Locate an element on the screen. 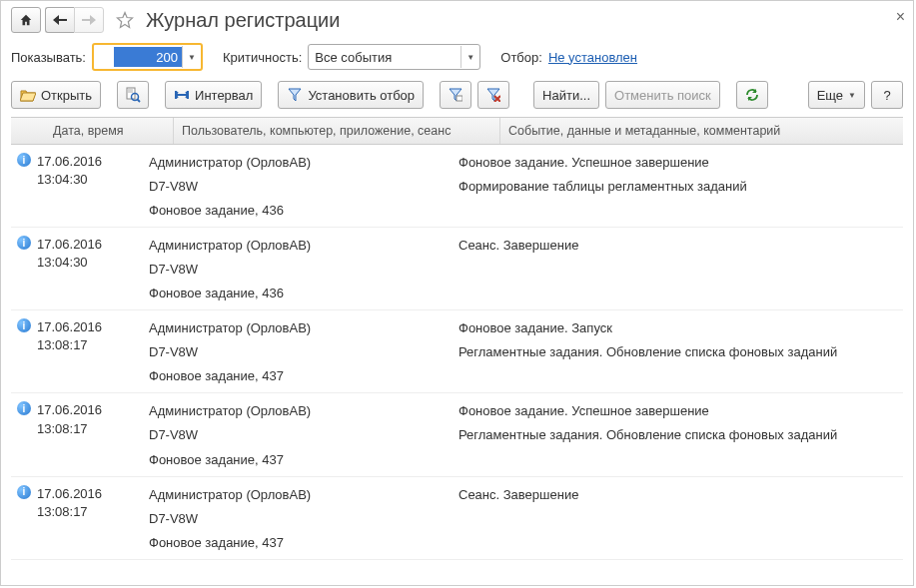 The image size is (916, 588). refresh-icon is located at coordinates (752, 95).